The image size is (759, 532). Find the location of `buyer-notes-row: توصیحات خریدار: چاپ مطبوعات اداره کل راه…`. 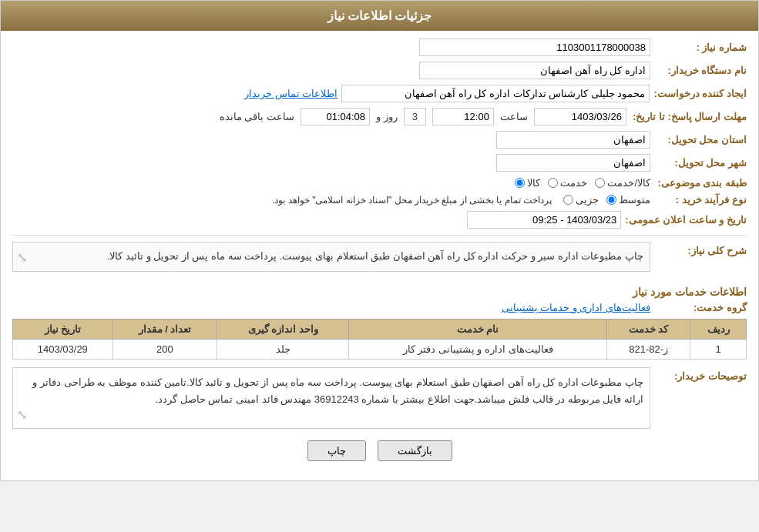

buyer-notes-row: توصیحات خریدار: چاپ مطبوعات اداره کل راه… is located at coordinates (379, 398).